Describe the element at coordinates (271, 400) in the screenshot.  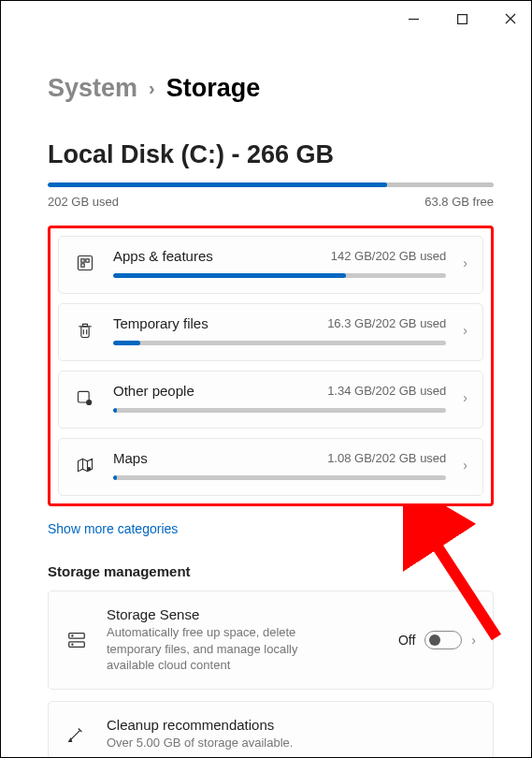
I see `category-card-other-people: Other people1.34 GB/202 GB used›` at that location.